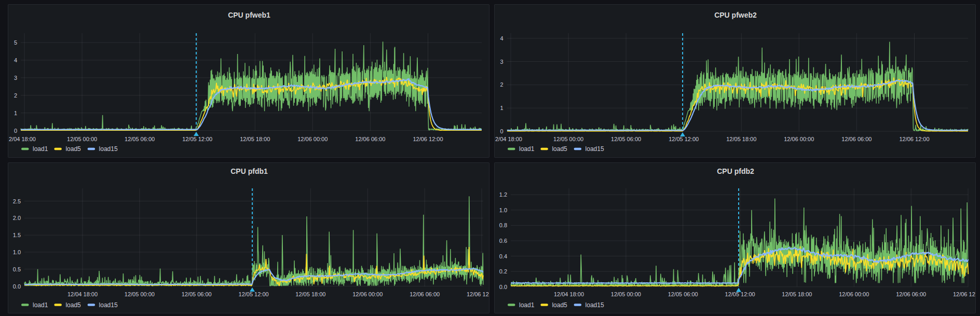 The height and width of the screenshot is (316, 980). I want to click on svg-text: CPU pfdb1, so click(249, 171).